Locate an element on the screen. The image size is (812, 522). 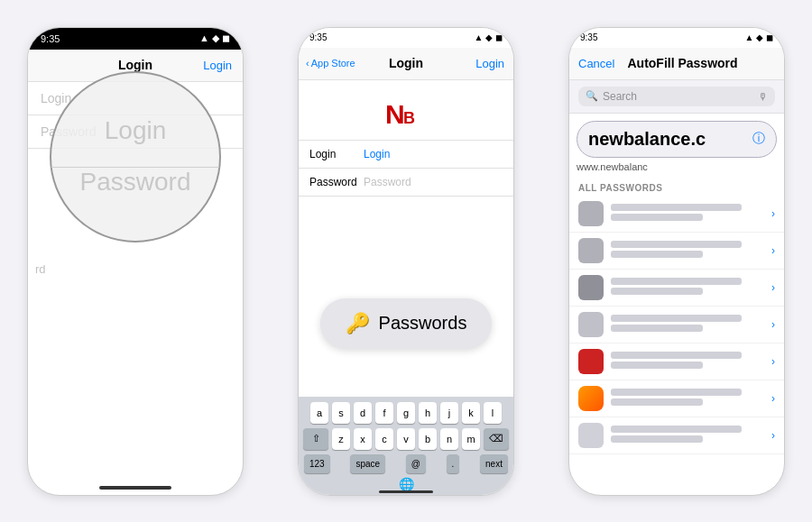
pw-line-2b is located at coordinates (657, 254).